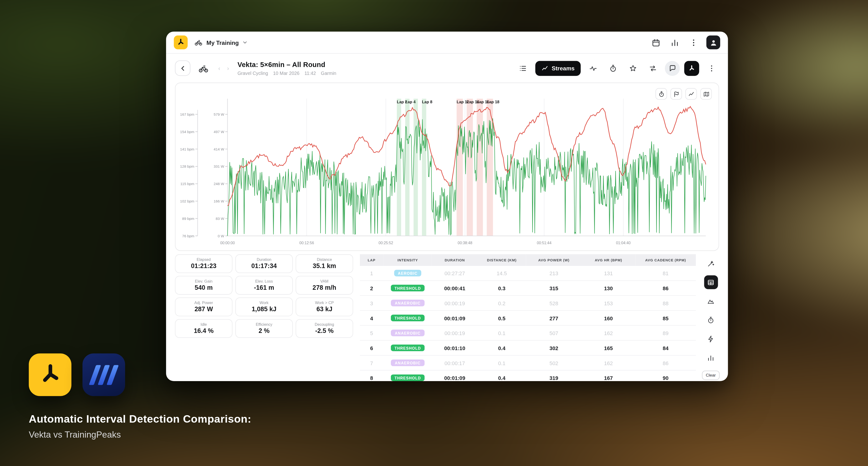 This screenshot has height=466, width=868. What do you see at coordinates (324, 264) in the screenshot?
I see `stat-card: Distance35.1 km` at bounding box center [324, 264].